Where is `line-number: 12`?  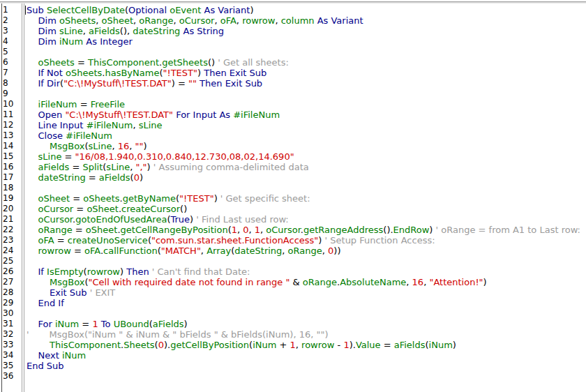
line-number: 12 is located at coordinates (12, 126).